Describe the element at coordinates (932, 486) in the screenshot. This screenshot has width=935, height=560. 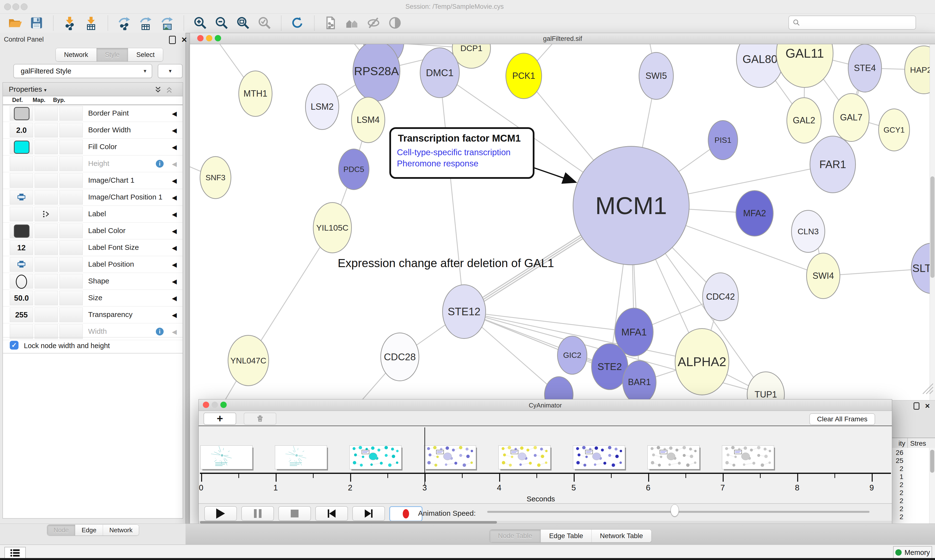
I see `table-vertical-scrollbar` at that location.